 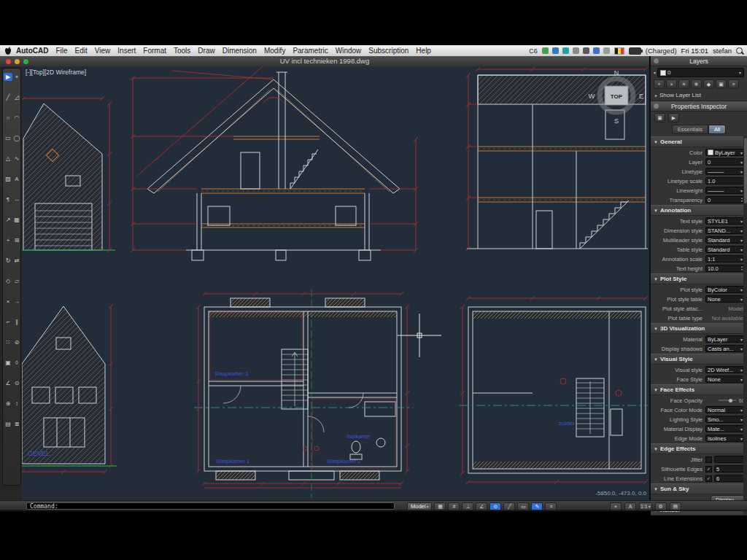 I want to click on material-dropdown: ByLayer▾, so click(x=725, y=339).